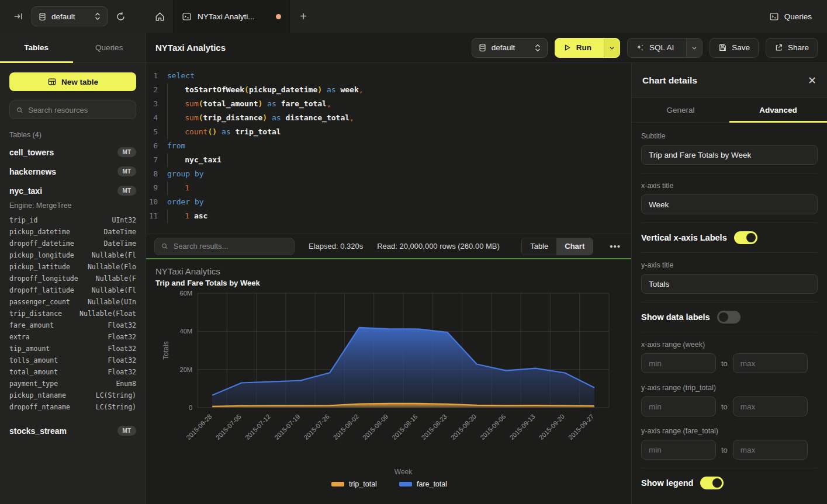  What do you see at coordinates (729, 110) in the screenshot?
I see `panel-tabs: General Advanced` at bounding box center [729, 110].